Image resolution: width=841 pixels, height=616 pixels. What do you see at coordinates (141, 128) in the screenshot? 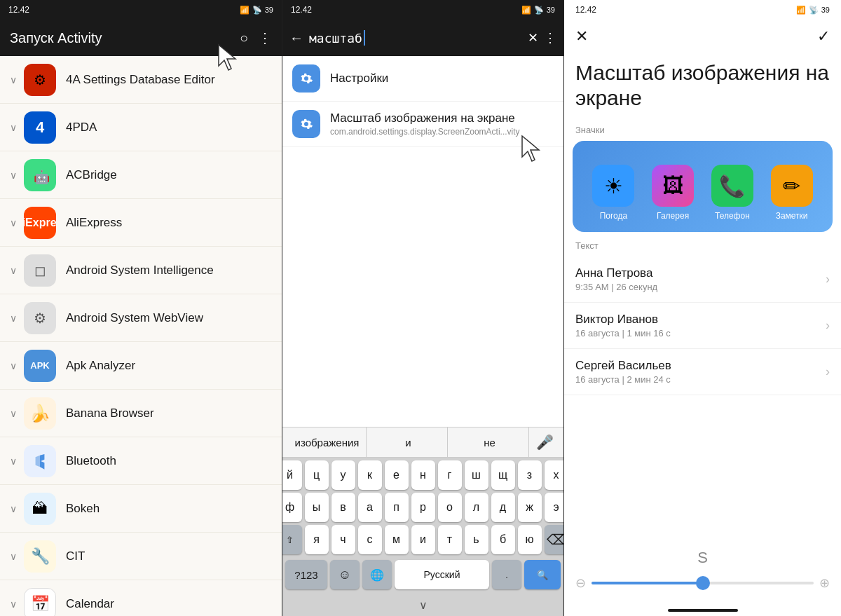
I see `list-item: ∨ 4 4PDA` at bounding box center [141, 128].